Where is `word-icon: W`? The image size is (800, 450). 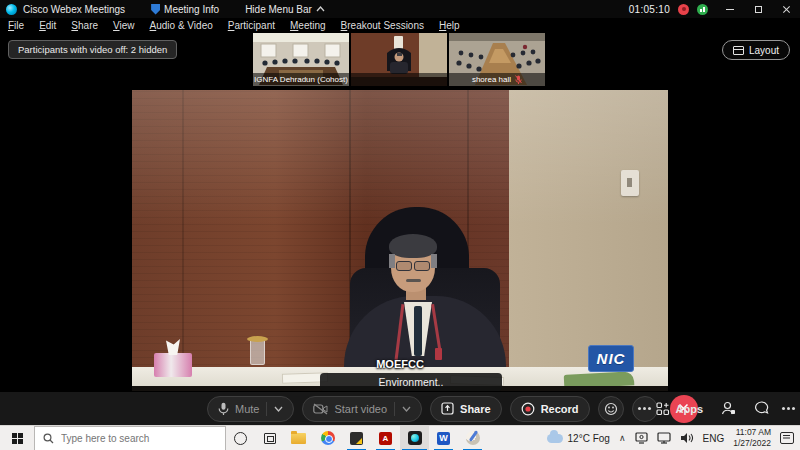 word-icon: W is located at coordinates (444, 438).